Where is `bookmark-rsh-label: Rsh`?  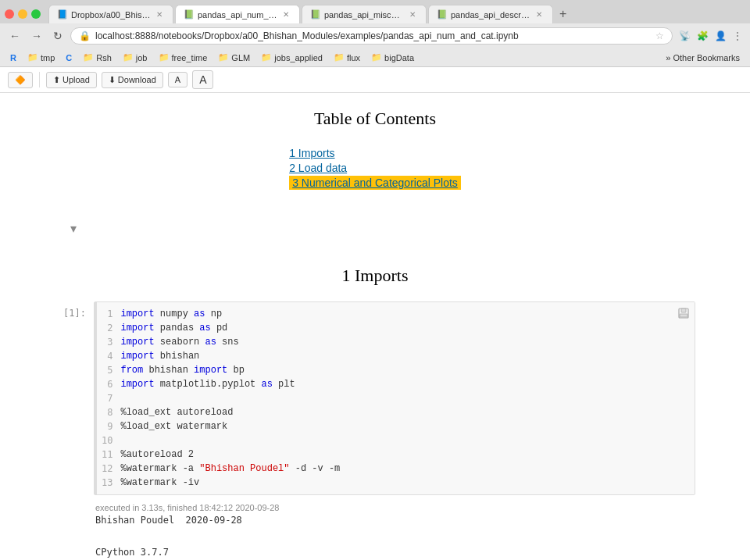 bookmark-rsh-label: Rsh is located at coordinates (104, 58).